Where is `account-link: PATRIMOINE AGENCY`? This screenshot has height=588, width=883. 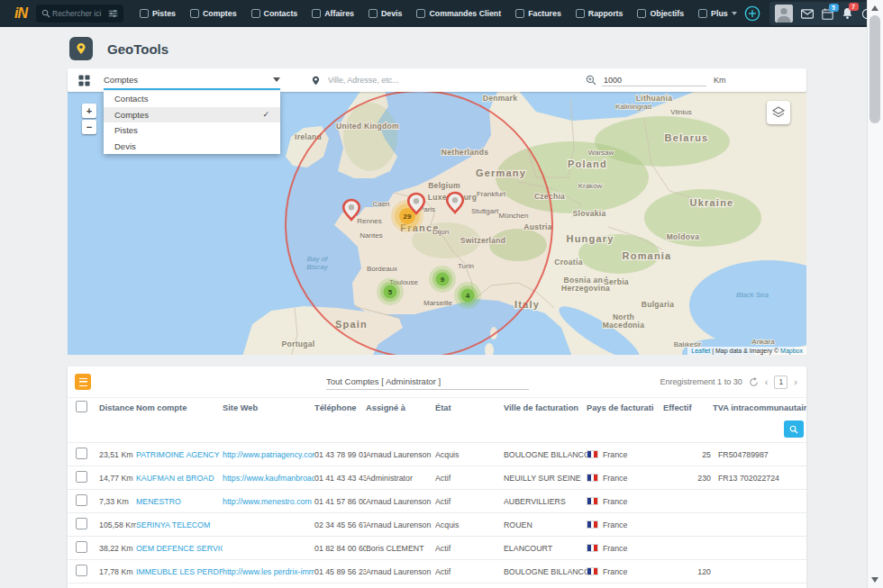 account-link: PATRIMOINE AGENCY is located at coordinates (178, 455).